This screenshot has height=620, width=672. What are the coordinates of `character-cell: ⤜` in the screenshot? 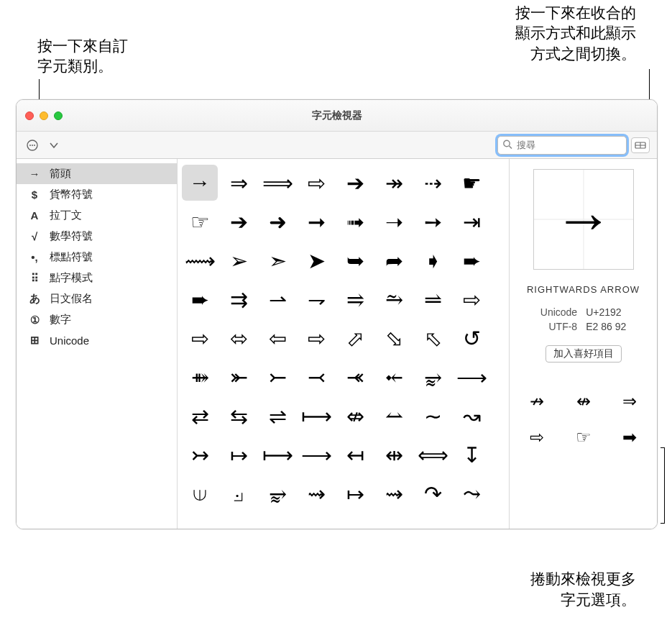 It's located at (239, 377).